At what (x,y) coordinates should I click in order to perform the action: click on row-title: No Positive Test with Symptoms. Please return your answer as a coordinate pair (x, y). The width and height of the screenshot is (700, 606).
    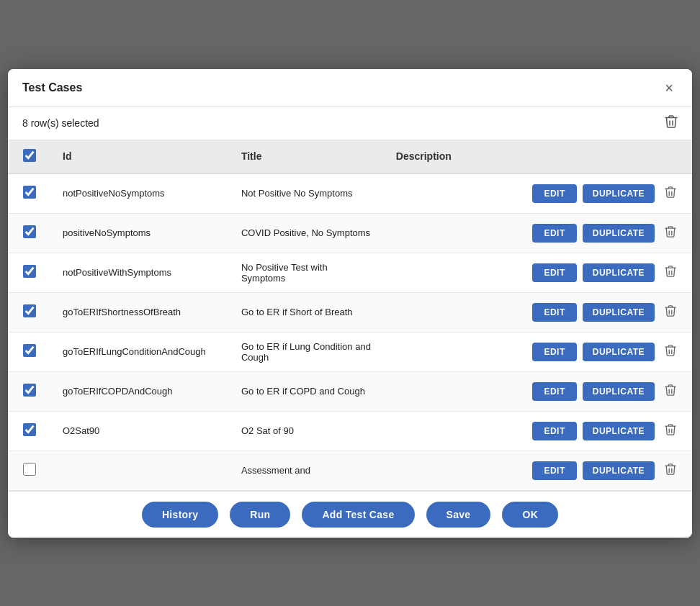
    Looking at the image, I should click on (307, 272).